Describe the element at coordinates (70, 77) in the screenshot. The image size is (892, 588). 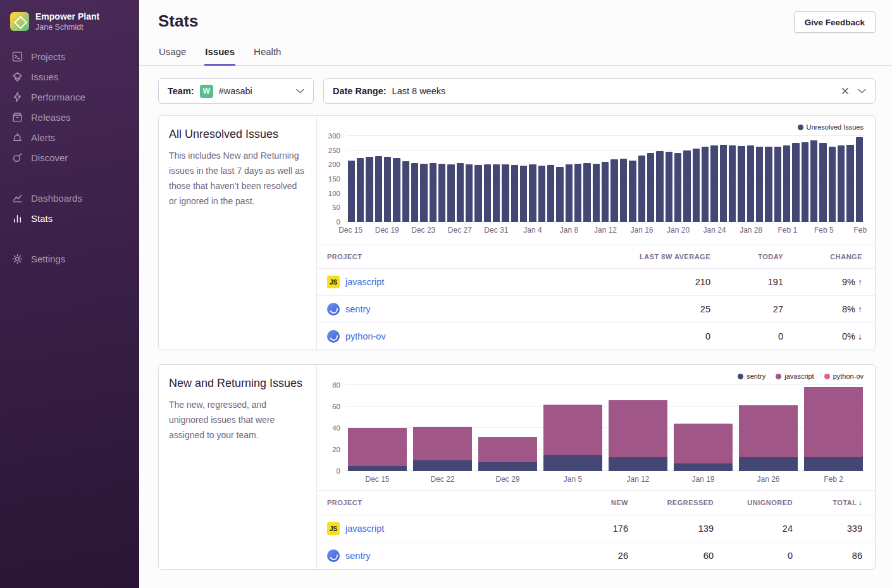
I see `sidebar-item-issues: Issues` at that location.